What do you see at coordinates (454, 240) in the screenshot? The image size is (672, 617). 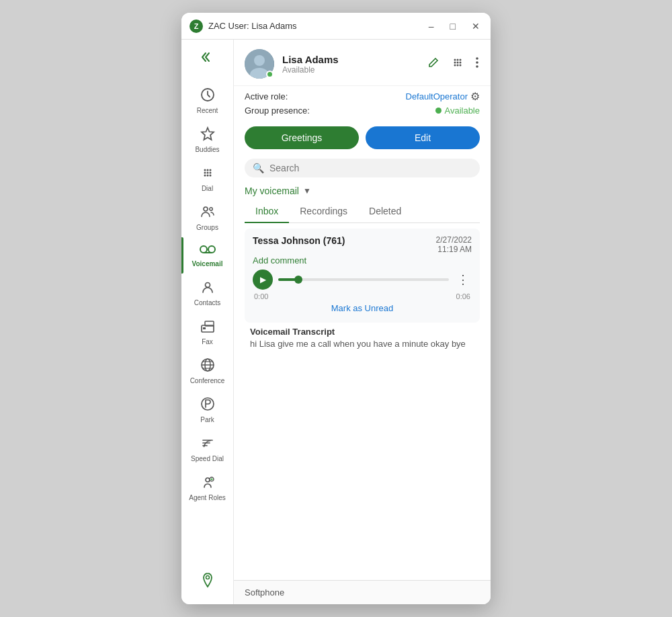 I see `voicemail-date: 2/27/2022` at bounding box center [454, 240].